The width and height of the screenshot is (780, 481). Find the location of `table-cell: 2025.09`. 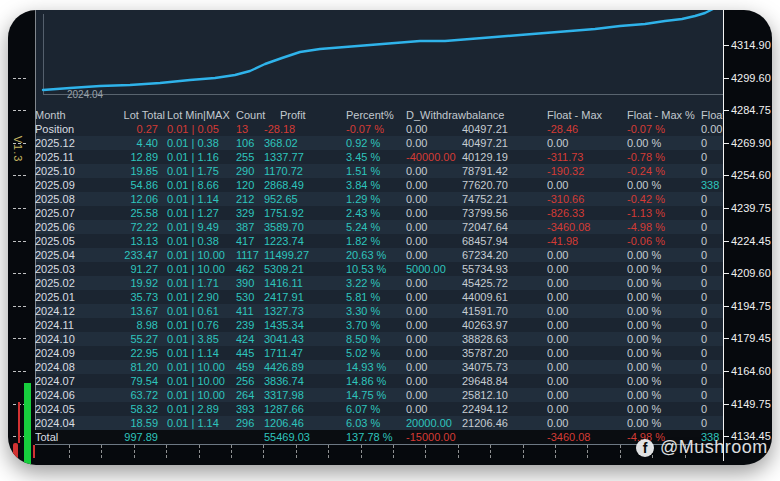

table-cell: 2025.09 is located at coordinates (71, 185).